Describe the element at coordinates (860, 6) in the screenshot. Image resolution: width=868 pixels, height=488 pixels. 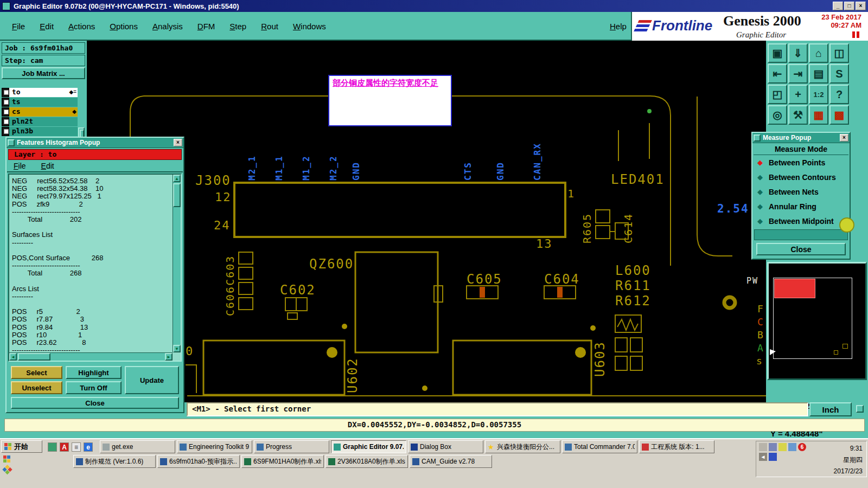
I see `close-button: ×` at that location.